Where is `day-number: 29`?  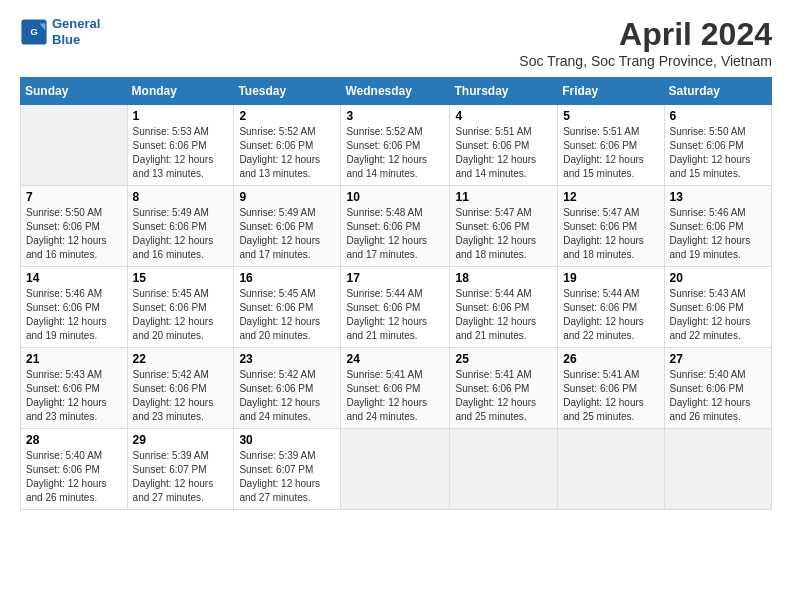
day-number: 29 is located at coordinates (181, 440).